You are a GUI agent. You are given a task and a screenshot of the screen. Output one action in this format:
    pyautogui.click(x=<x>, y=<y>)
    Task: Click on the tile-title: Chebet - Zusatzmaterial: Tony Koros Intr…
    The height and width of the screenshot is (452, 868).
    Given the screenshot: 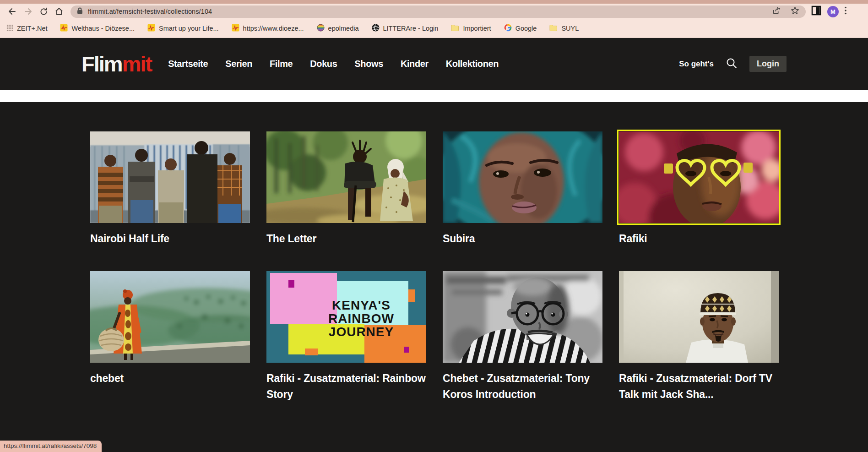 What is the action you would take?
    pyautogui.click(x=523, y=387)
    